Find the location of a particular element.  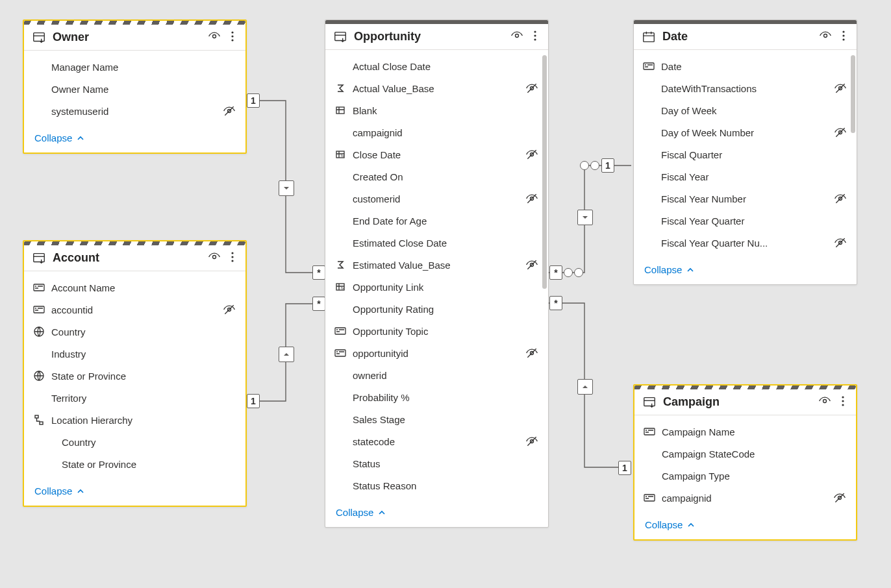

collapse-label: Collapse is located at coordinates (355, 513).